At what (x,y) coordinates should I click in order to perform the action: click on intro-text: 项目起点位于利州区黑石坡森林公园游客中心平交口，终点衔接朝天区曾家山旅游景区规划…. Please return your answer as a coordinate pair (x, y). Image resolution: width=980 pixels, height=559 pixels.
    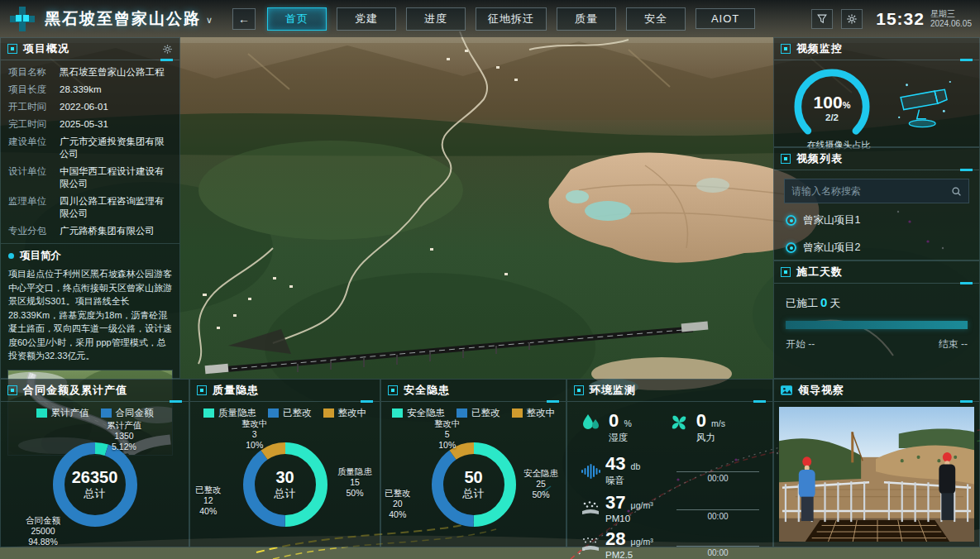
    Looking at the image, I should click on (90, 315).